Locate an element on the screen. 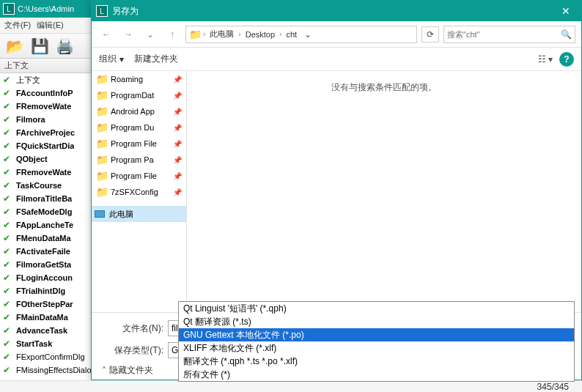 The height and width of the screenshot is (392, 582). sidebar-item: 📁ProgramDat📌 is located at coordinates (139, 95).